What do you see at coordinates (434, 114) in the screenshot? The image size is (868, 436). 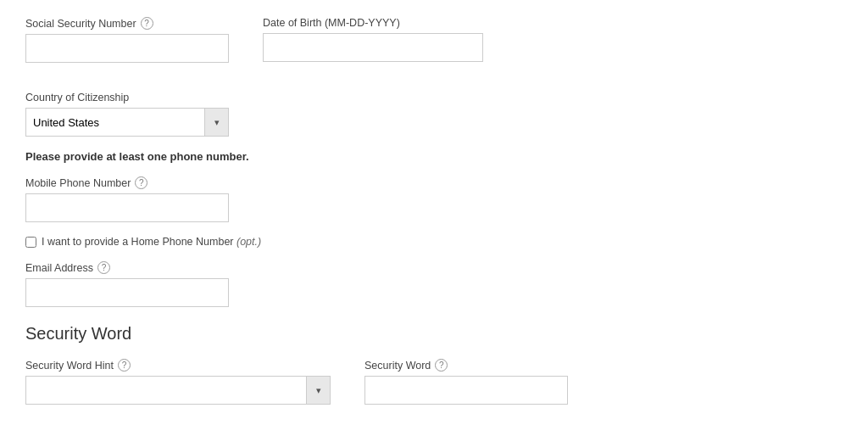 I see `citizenship-group: Country of Citizenship United States Can…` at bounding box center [434, 114].